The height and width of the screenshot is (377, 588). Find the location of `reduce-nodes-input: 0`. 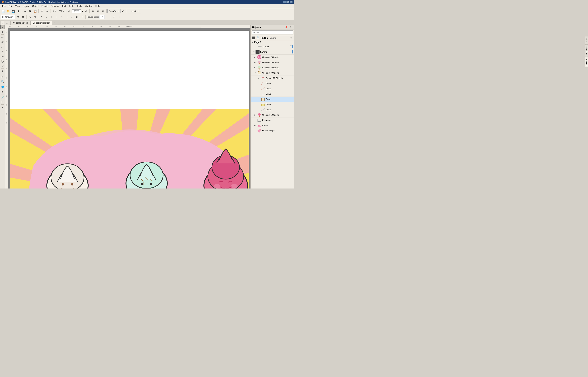

reduce-nodes-input: 0 is located at coordinates (102, 17).